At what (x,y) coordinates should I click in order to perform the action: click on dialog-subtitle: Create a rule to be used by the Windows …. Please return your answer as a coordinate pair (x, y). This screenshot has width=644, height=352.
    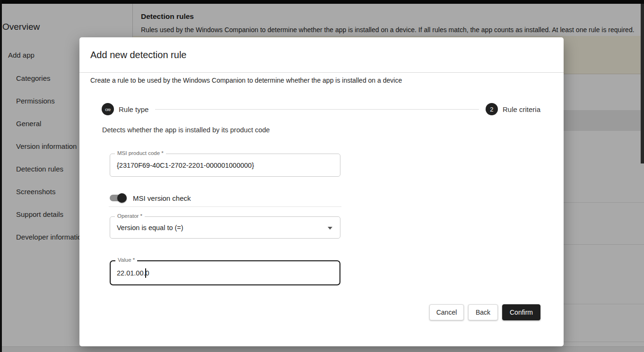
    Looking at the image, I should click on (246, 80).